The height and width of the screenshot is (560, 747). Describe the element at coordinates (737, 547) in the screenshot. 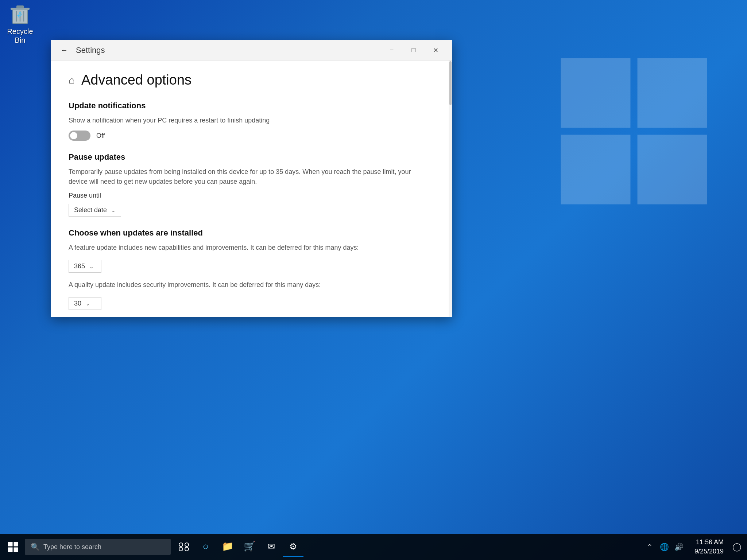

I see `notification-icon: ◯` at that location.